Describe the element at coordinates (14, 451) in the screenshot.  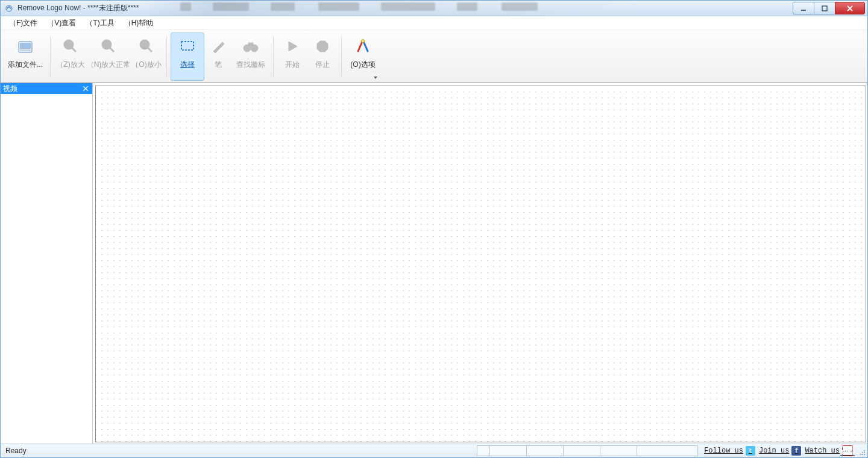
I see `status-text: Ready` at that location.